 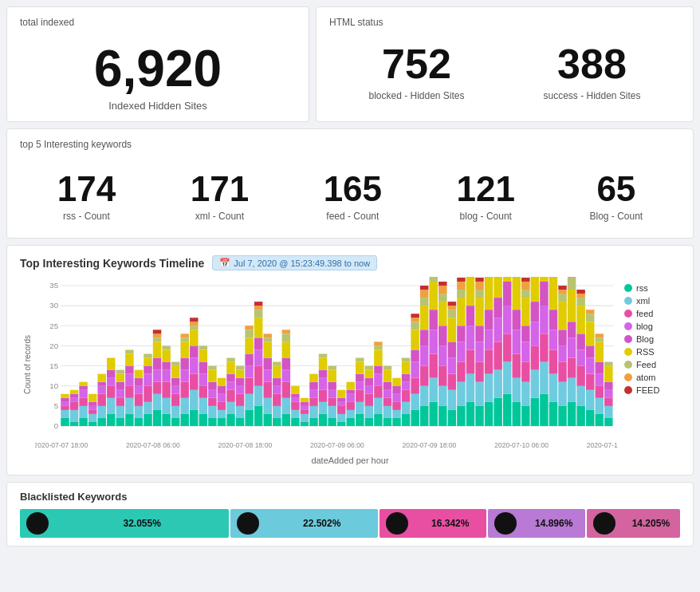 I want to click on kw-stat-2: 165 feed - Count, so click(x=352, y=195).